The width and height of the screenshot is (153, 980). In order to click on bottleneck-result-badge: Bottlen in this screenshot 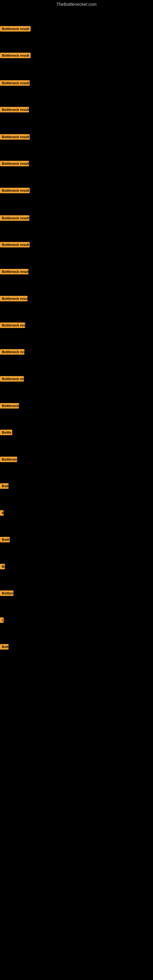, I will do `click(7, 593)`.